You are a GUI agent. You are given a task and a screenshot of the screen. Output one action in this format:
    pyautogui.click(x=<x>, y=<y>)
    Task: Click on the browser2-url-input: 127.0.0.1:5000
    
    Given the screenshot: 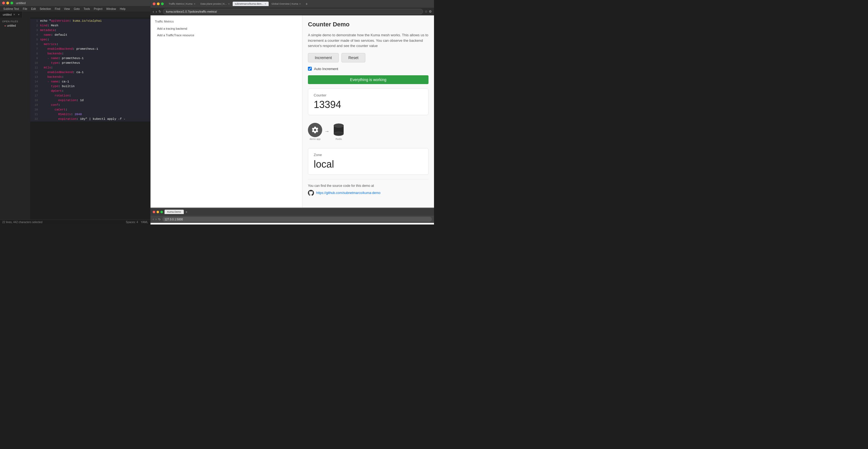 What is the action you would take?
    pyautogui.click(x=297, y=219)
    